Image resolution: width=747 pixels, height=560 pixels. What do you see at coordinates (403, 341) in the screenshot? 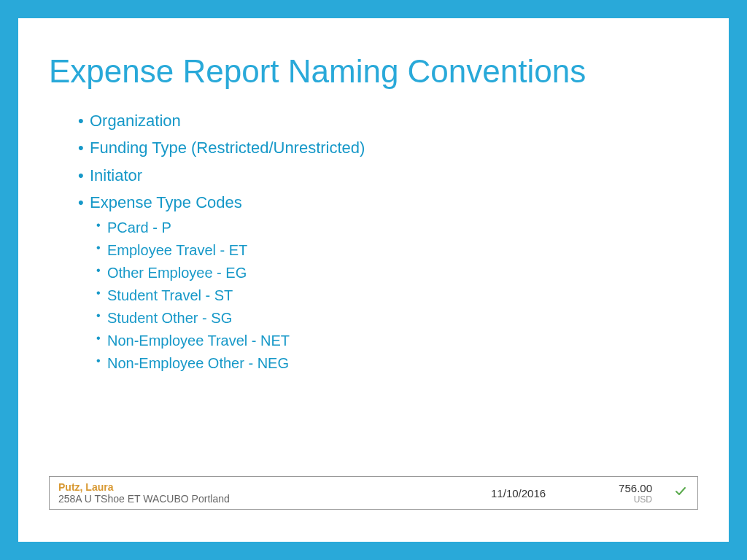
I see `sub-bullet-non-employee-travel: Non-Employee Travel - NET` at bounding box center [403, 341].